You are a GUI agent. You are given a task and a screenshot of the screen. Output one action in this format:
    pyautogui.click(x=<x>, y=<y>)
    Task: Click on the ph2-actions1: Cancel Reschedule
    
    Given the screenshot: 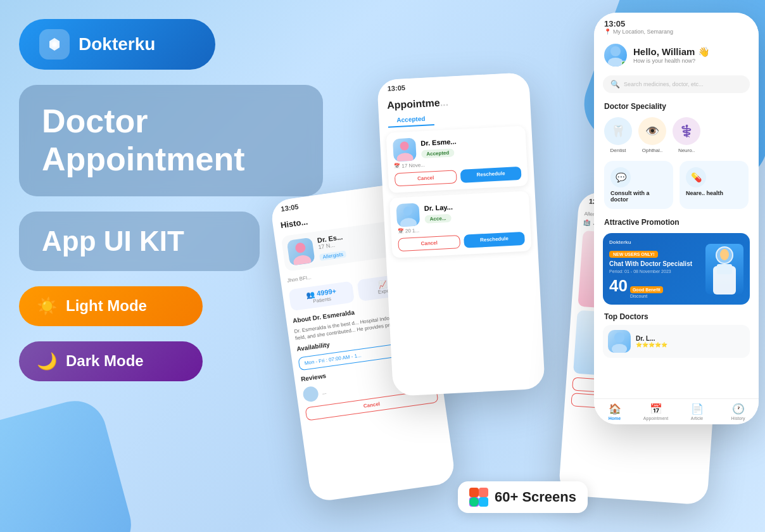 What is the action you would take?
    pyautogui.click(x=458, y=176)
    